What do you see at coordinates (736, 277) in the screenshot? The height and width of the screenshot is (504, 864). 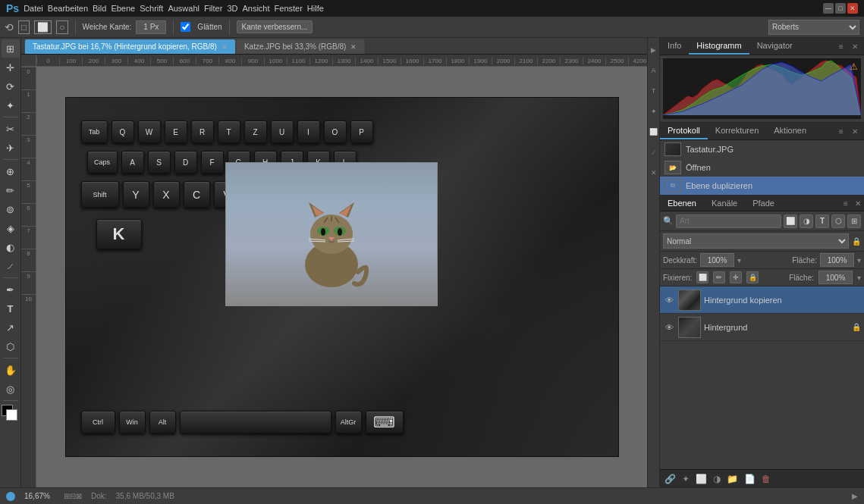 I see `lock-position-btn: ✛` at bounding box center [736, 277].